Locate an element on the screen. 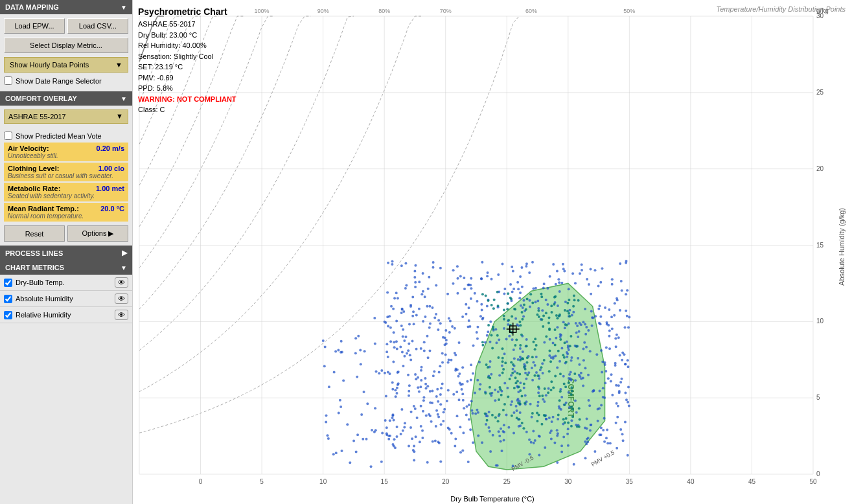 The height and width of the screenshot is (504, 852). chart-metrics-arrow: ▼ is located at coordinates (124, 268).